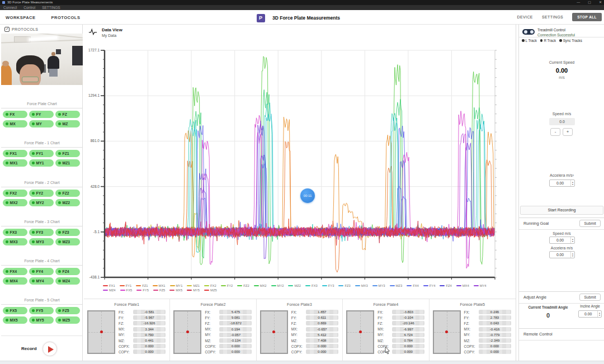  Describe the element at coordinates (15, 242) in the screenshot. I see `channel-toggle-mx3: MX3` at that location.